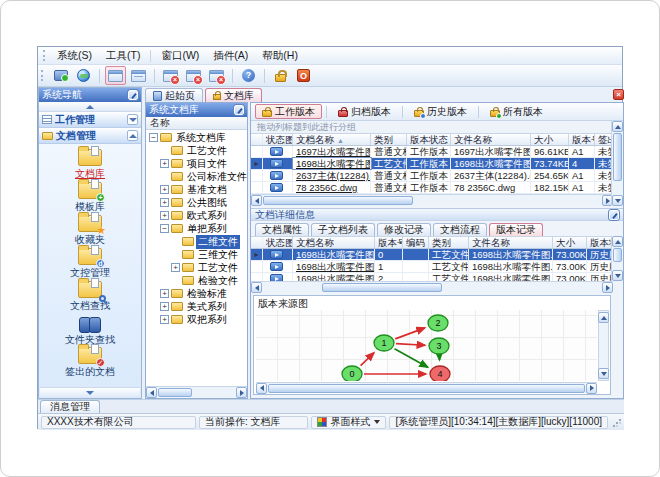 This screenshot has height=477, width=660. What do you see at coordinates (174, 95) in the screenshot?
I see `tab-start-page: 起始页` at bounding box center [174, 95].